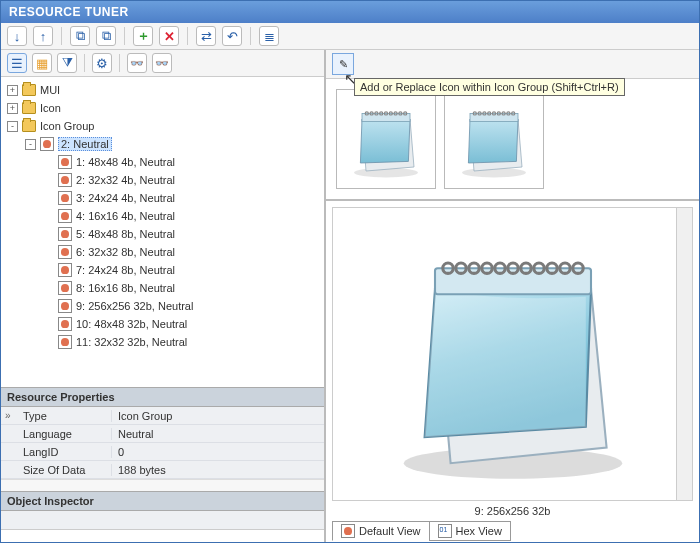 This screenshot has width=700, height=543. I want to click on tree-item: 5: 48x48 8b, Neutral, so click(162, 234).